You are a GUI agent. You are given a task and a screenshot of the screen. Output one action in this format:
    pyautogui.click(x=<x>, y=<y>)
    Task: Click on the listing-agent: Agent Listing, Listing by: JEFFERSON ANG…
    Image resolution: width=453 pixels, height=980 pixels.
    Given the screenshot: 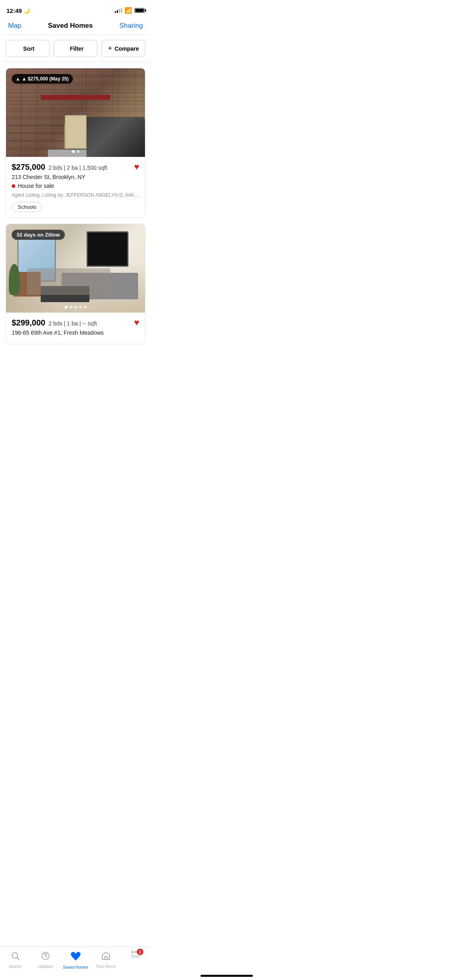 What is the action you would take?
    pyautogui.click(x=76, y=195)
    